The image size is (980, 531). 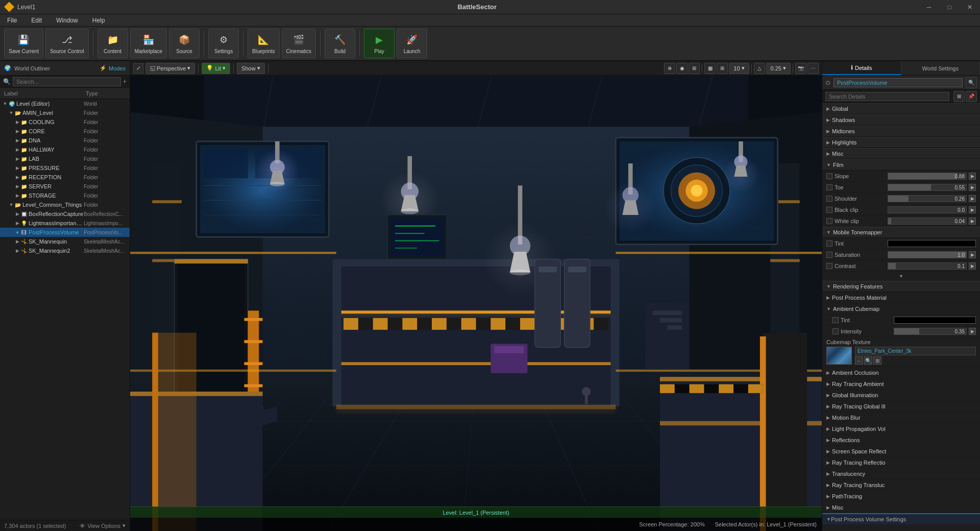 I want to click on content-button: 📁 Content, so click(x=113, y=43).